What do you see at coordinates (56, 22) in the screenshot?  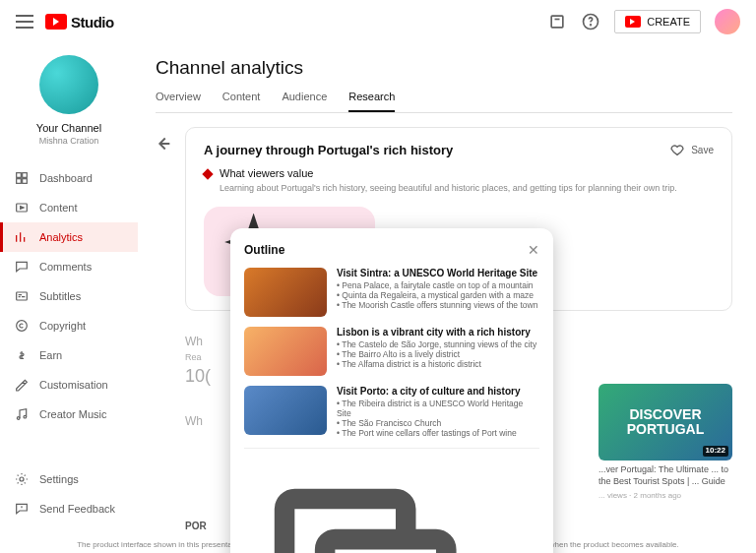 I see `youtube-icon` at bounding box center [56, 22].